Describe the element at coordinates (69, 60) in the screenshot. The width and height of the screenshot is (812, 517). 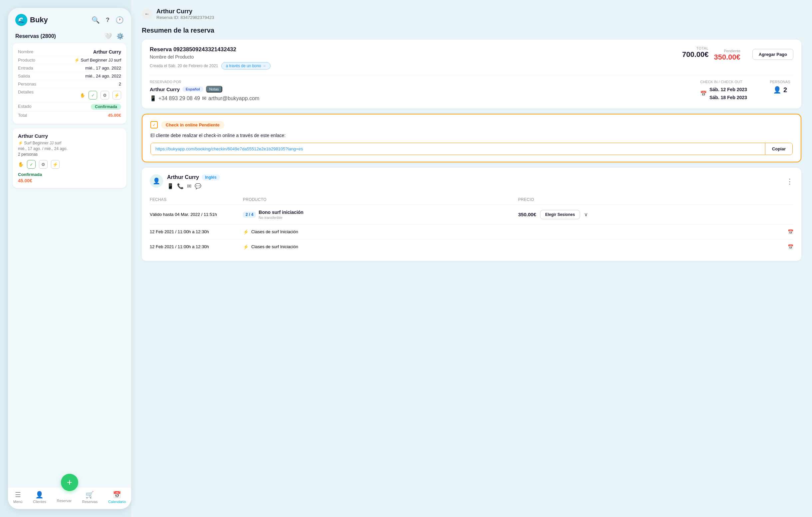
I see `producto-row: Producto ⚡ Surf Beginner JJ surf` at that location.